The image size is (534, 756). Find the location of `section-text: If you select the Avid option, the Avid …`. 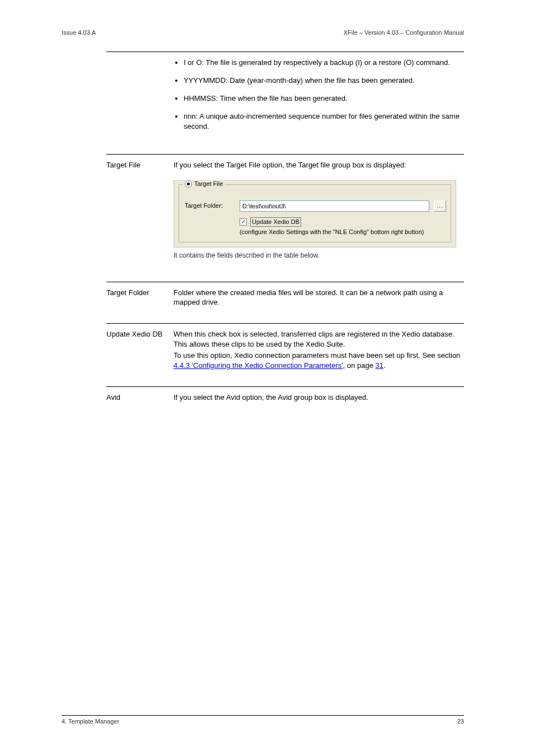

section-text: If you select the Avid option, the Avid … is located at coordinates (319, 398).